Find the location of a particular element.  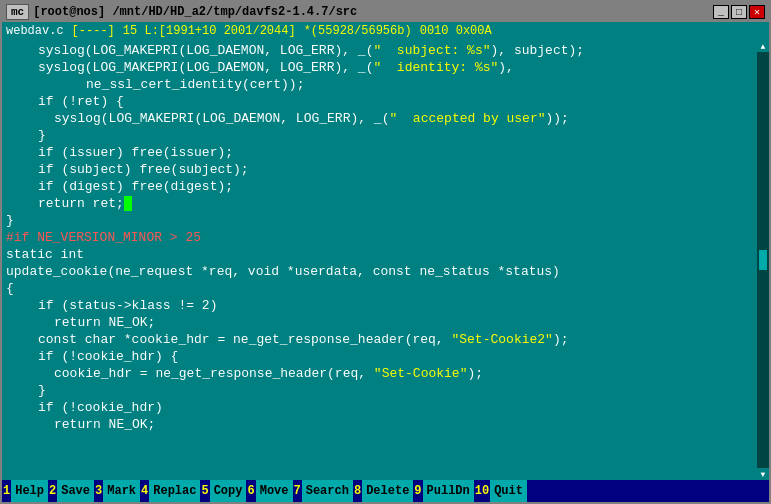

fn-label-mark: Mark is located at coordinates (122, 491).